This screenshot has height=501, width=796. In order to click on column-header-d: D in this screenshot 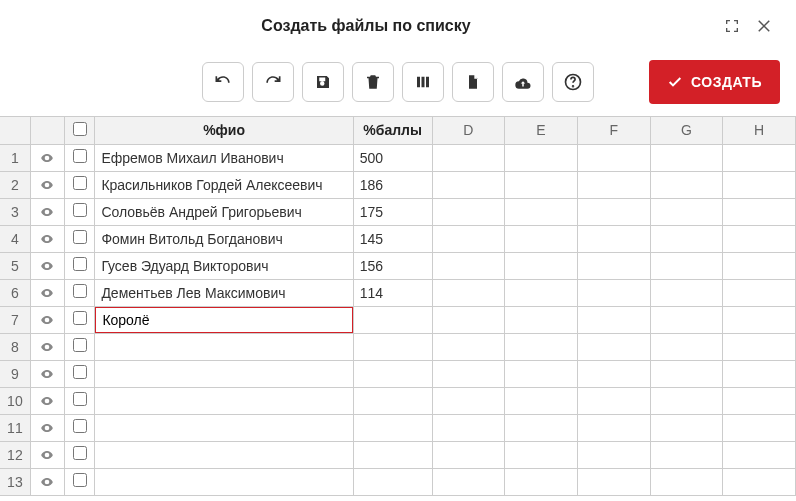, I will do `click(468, 130)`.